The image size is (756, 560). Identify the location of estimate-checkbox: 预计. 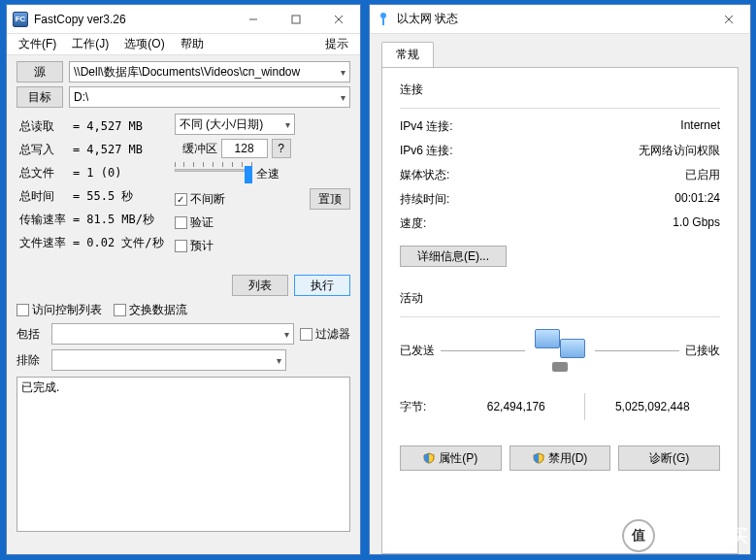
(194, 247).